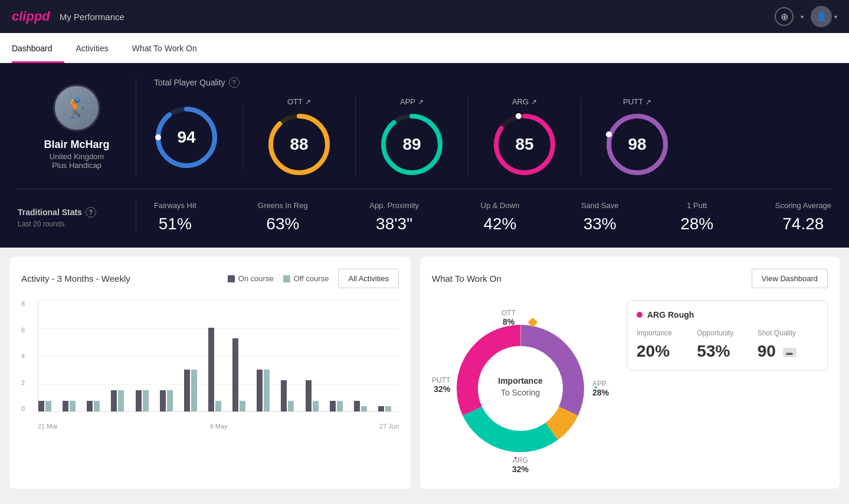 Image resolution: width=849 pixels, height=504 pixels. I want to click on tab-activities: Activities, so click(92, 48).